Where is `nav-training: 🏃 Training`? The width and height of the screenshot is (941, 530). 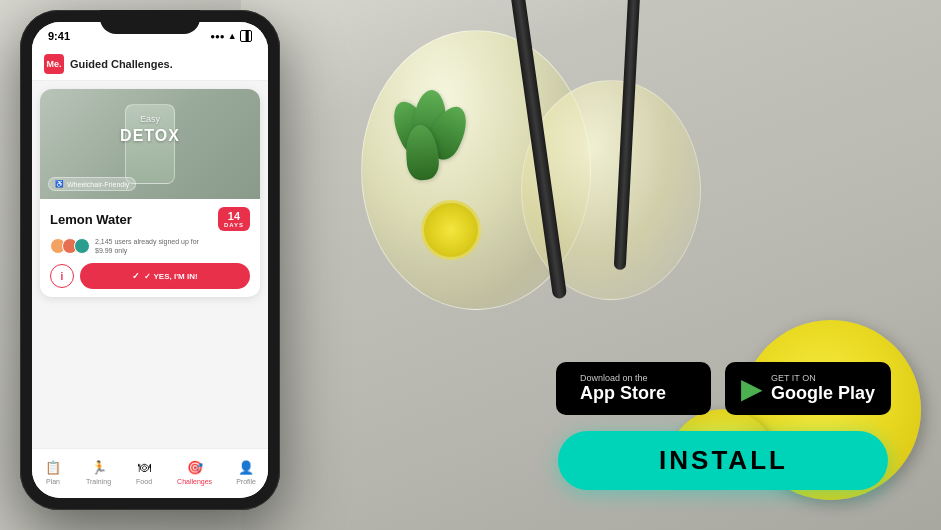
nav-training: 🏃 Training is located at coordinates (98, 472).